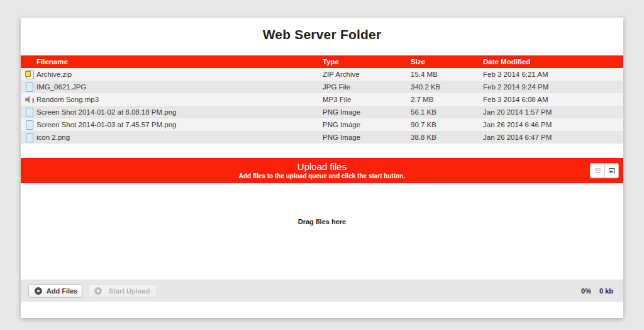 Image resolution: width=644 pixels, height=330 pixels. Describe the element at coordinates (612, 171) in the screenshot. I see `thumbnail-view-icon` at that location.